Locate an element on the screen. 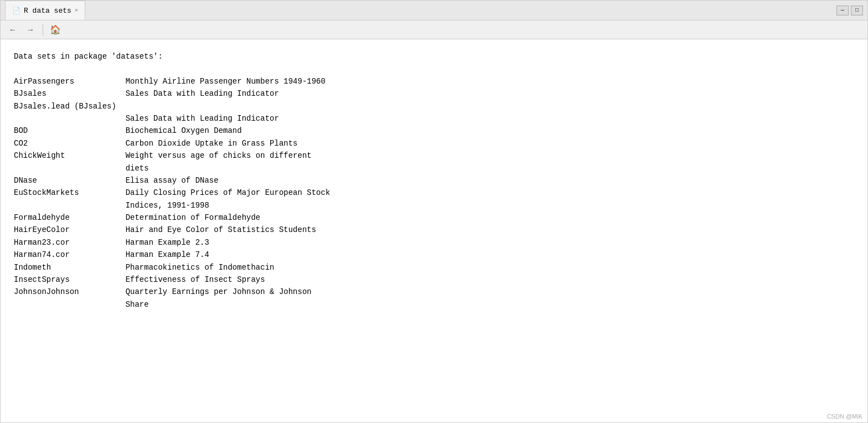 This screenshot has height=423, width=868. home-button: 🏠 is located at coordinates (55, 30).